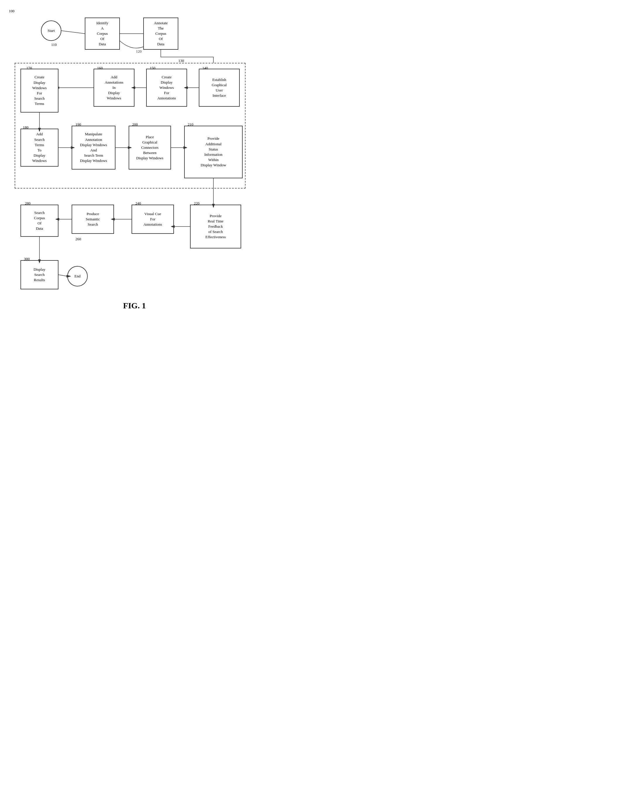  Describe the element at coordinates (28, 203) in the screenshot. I see `ref-280: 280` at that location.